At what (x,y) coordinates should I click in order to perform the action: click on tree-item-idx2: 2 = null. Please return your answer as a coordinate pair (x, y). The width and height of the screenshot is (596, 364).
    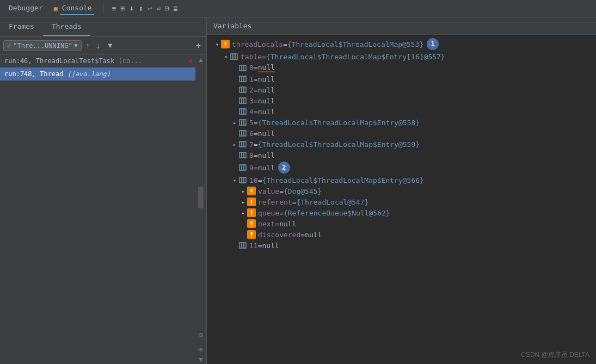
    Looking at the image, I should click on (402, 90).